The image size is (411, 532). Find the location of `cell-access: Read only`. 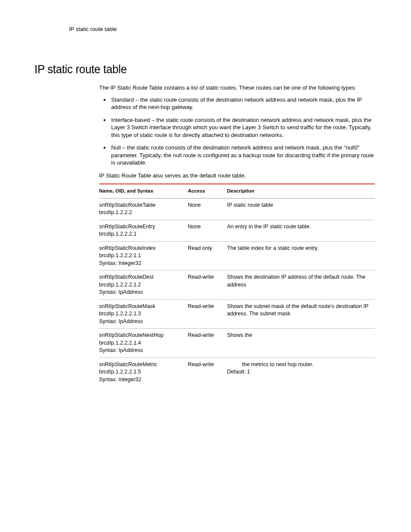

cell-access: Read only is located at coordinates (208, 256).